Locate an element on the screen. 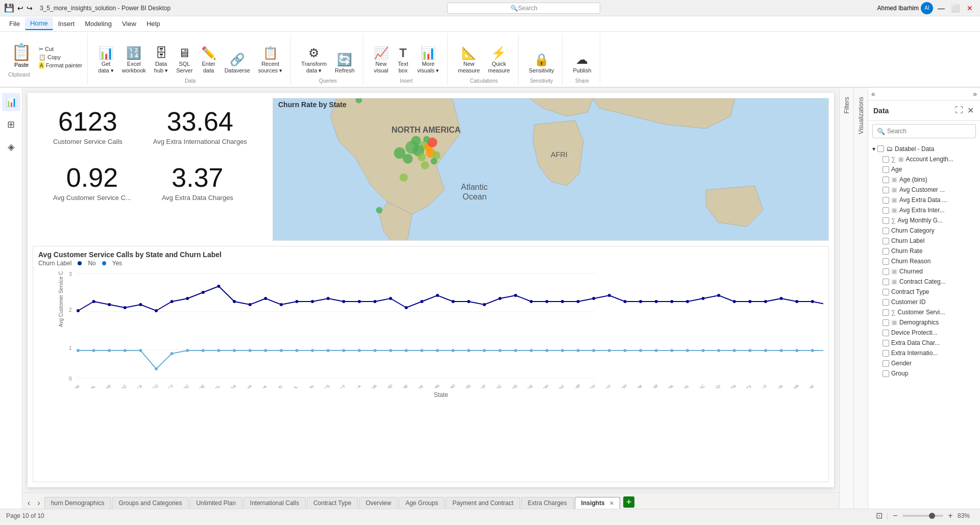 The image size is (980, 525). data-hub-button: 🗄 Datahub ▾ is located at coordinates (161, 60).